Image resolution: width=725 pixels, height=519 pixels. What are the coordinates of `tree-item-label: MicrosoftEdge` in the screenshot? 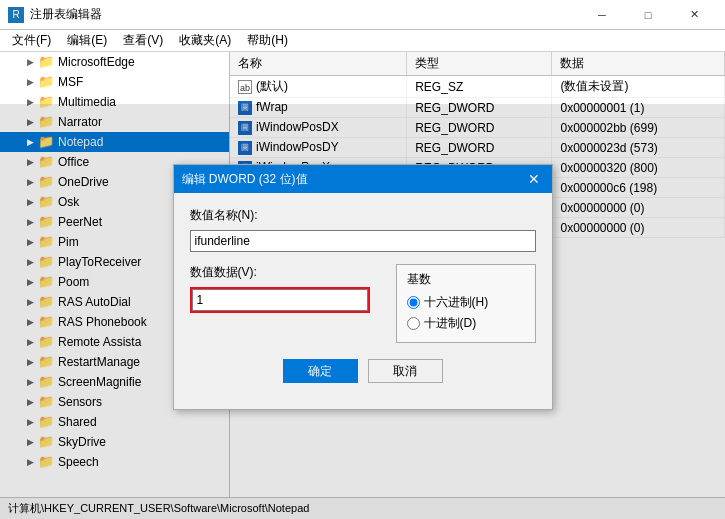 It's located at (96, 62).